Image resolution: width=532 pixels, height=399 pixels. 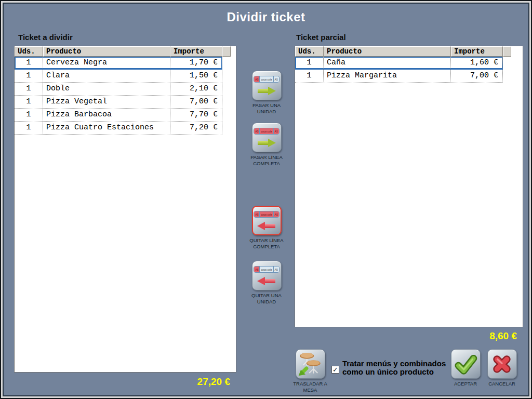 What do you see at coordinates (502, 384) in the screenshot?
I see `button-label: CANCELAR` at bounding box center [502, 384].